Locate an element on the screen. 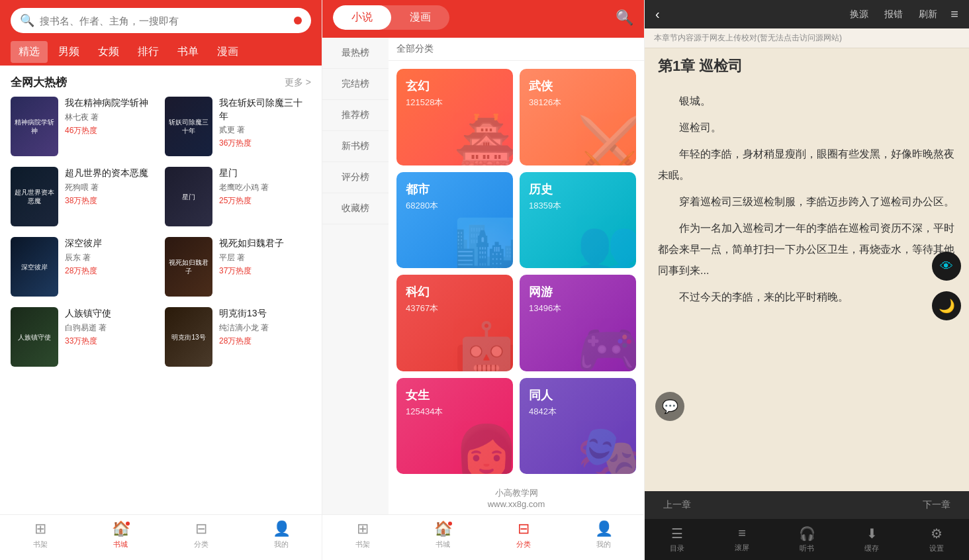  nav-tab-manhua: 漫画 is located at coordinates (228, 52).